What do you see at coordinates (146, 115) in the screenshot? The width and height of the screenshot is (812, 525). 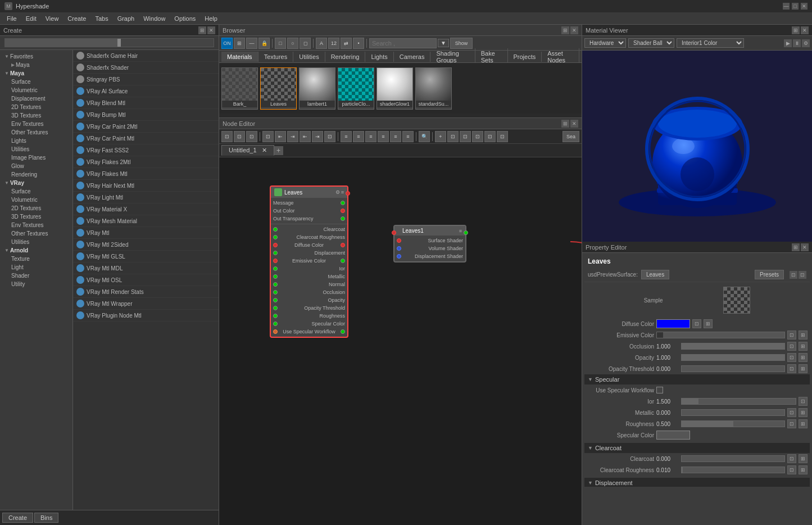 I see `shader-item: VRay Bump Mtl` at bounding box center [146, 115].